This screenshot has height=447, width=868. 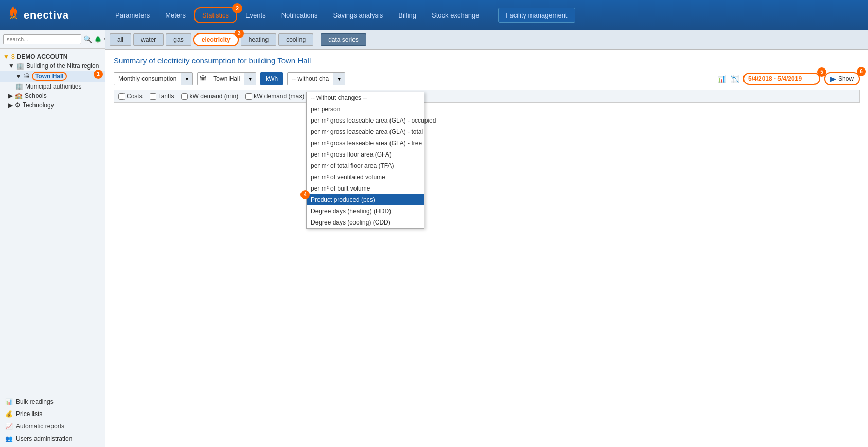 What do you see at coordinates (13, 15) in the screenshot?
I see `logo-icon` at bounding box center [13, 15].